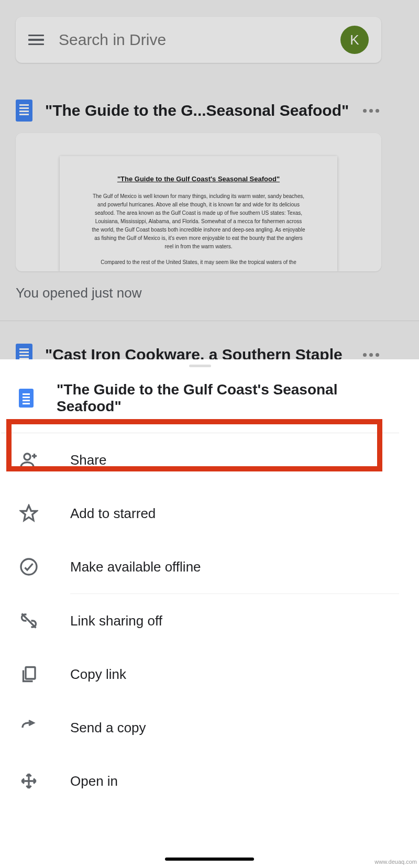  What do you see at coordinates (116, 621) in the screenshot?
I see `menu-item-label: Link sharing off` at bounding box center [116, 621].